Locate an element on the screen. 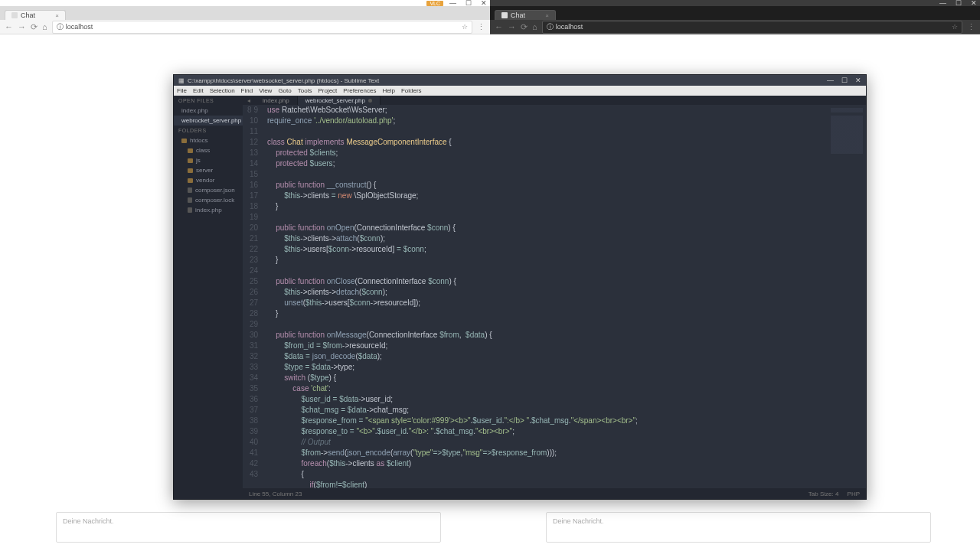  menu-tools: Tools is located at coordinates (305, 90).